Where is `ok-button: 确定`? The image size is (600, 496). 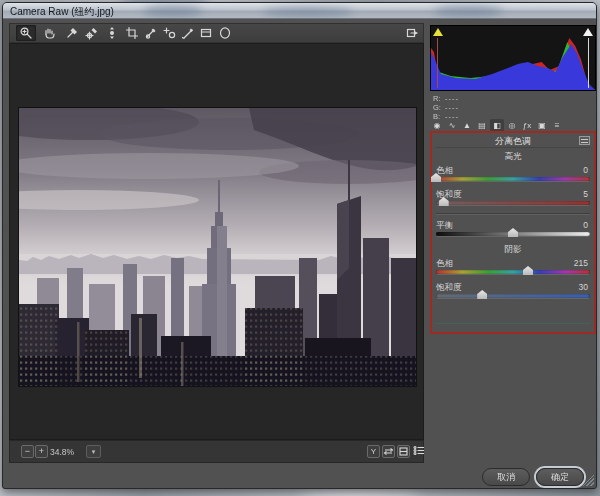 ok-button: 确定 is located at coordinates (560, 477).